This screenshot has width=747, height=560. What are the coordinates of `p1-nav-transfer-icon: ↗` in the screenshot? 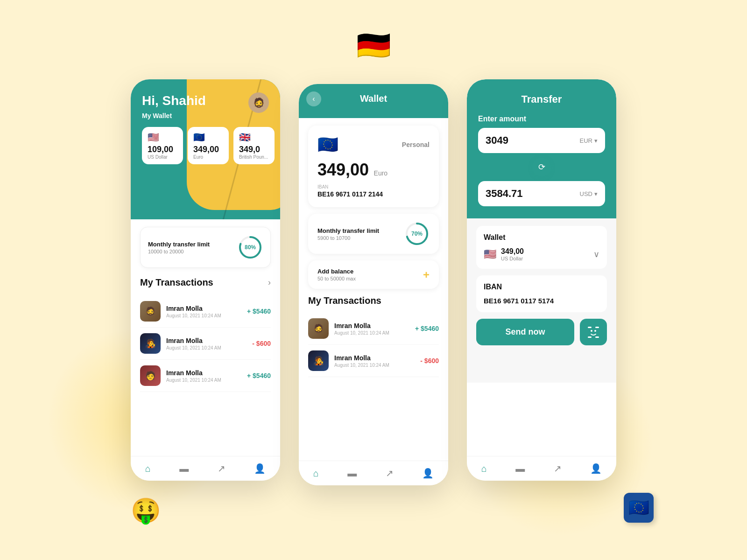 It's located at (221, 469).